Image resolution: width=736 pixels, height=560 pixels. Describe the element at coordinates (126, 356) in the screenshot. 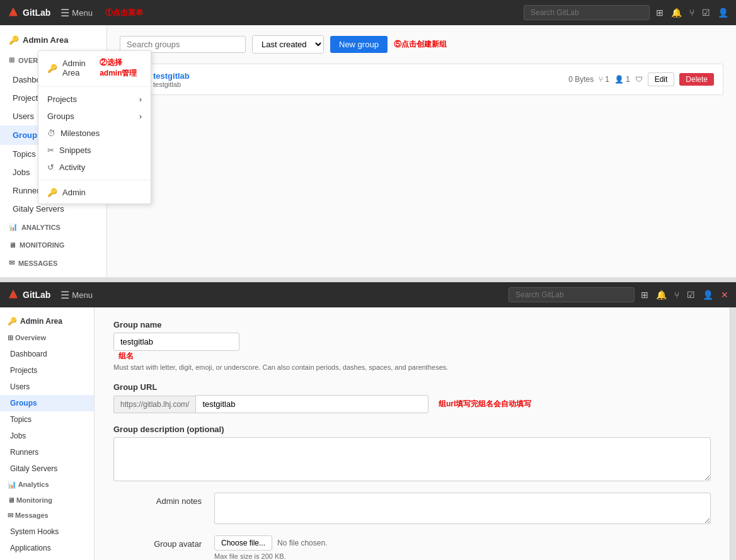

I see `group-name-annotation: 组名` at that location.